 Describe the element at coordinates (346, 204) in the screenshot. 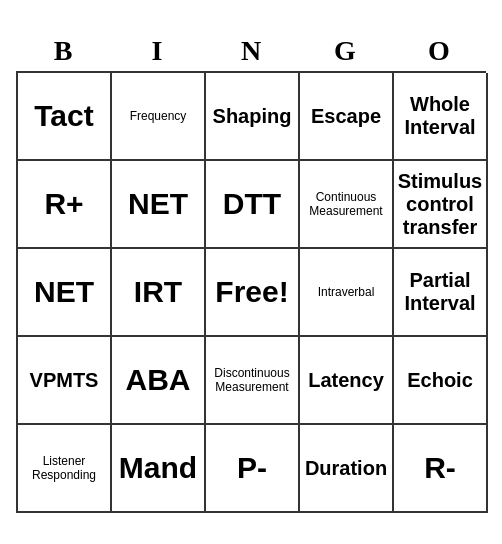

I see `bingo-cell-text: Continuous Measurement` at that location.